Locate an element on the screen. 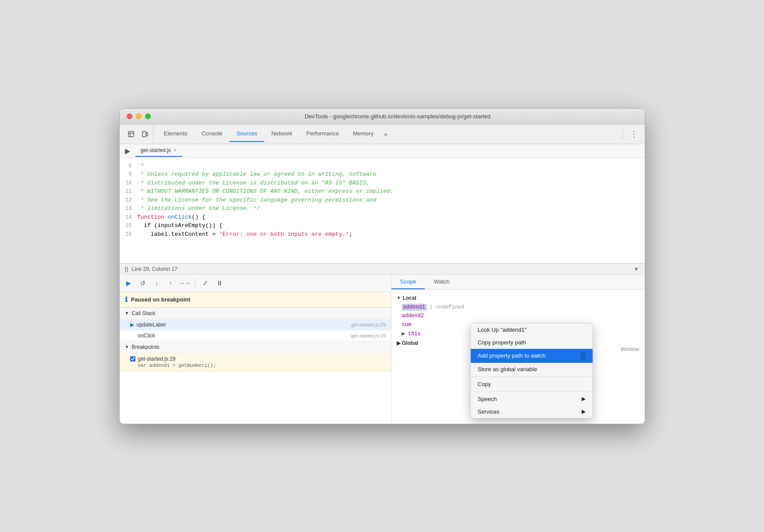  more-tabs-button: » is located at coordinates (386, 134).